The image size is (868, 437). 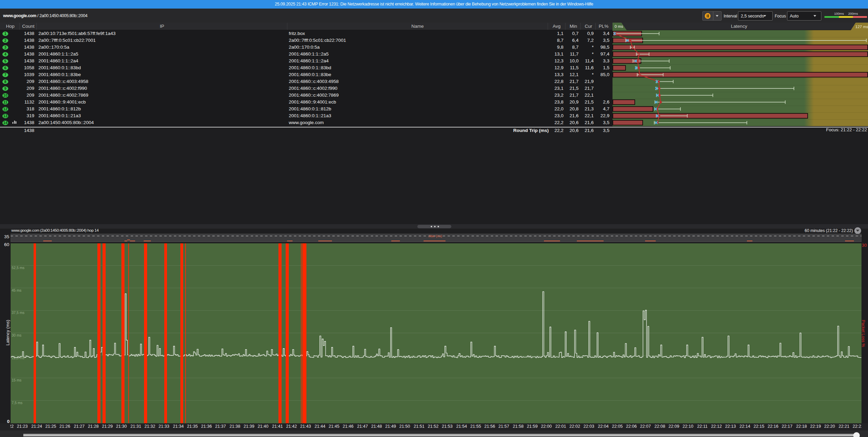 I want to click on svg-text: 127 ms, so click(x=861, y=27).